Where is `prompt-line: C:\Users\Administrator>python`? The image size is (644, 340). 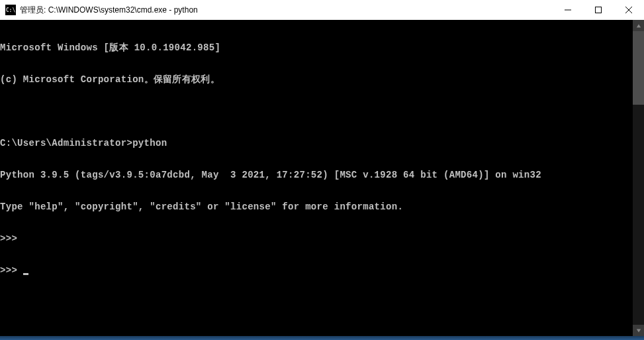
prompt-line: C:\Users\Administrator>python is located at coordinates (316, 143).